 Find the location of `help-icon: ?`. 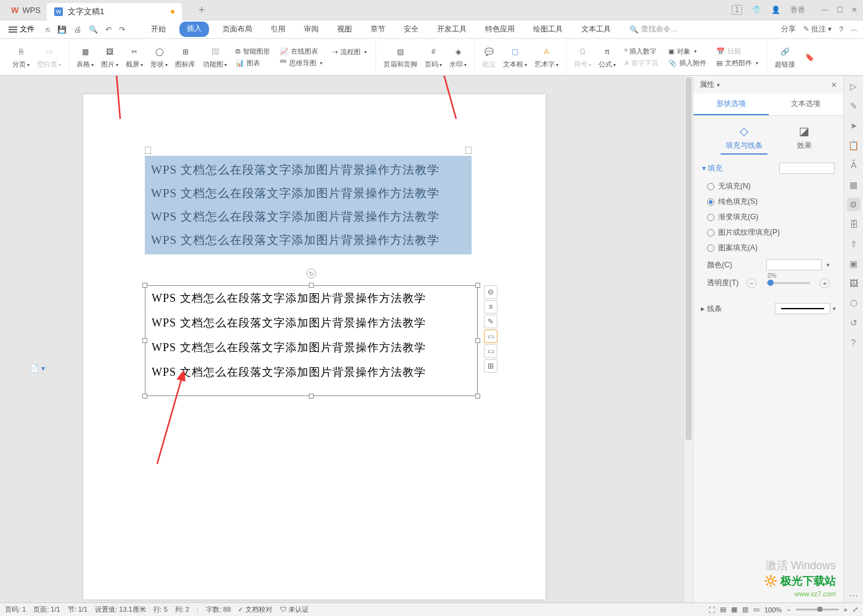

help-icon: ? is located at coordinates (841, 30).